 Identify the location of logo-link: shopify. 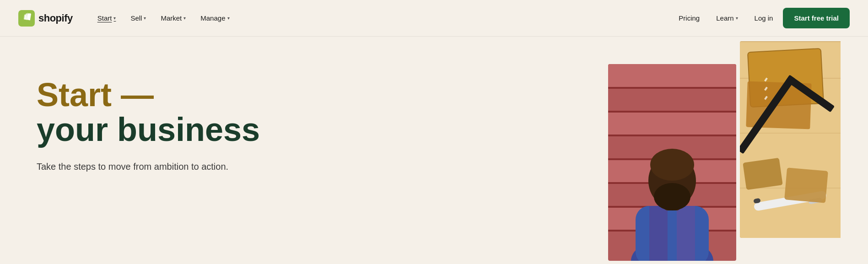
(46, 18).